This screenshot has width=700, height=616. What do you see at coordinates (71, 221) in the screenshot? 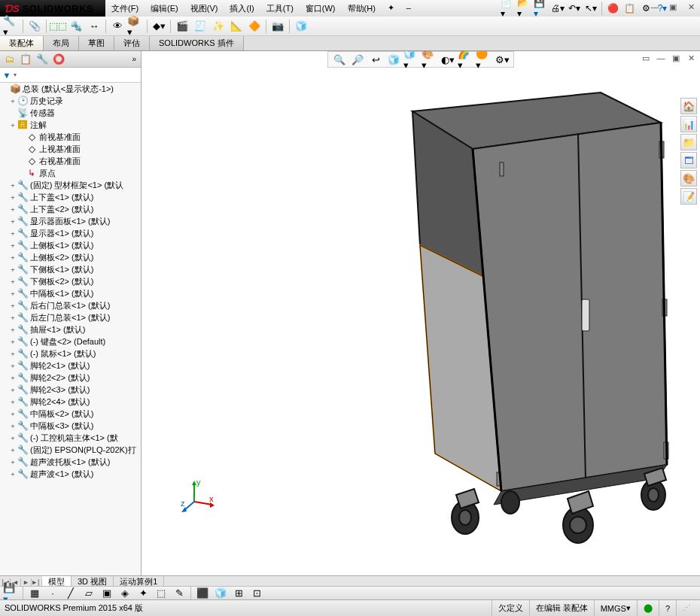
I see `tree-item-11: +🔧显示器面板<1> (默认)` at bounding box center [71, 221].